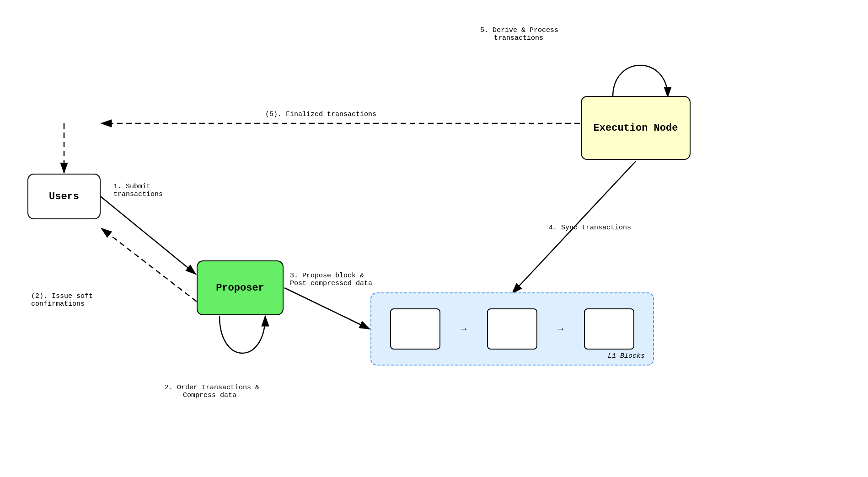 Image resolution: width=868 pixels, height=477 pixels. What do you see at coordinates (240, 288) in the screenshot?
I see `proposer-node: Proposer` at bounding box center [240, 288].